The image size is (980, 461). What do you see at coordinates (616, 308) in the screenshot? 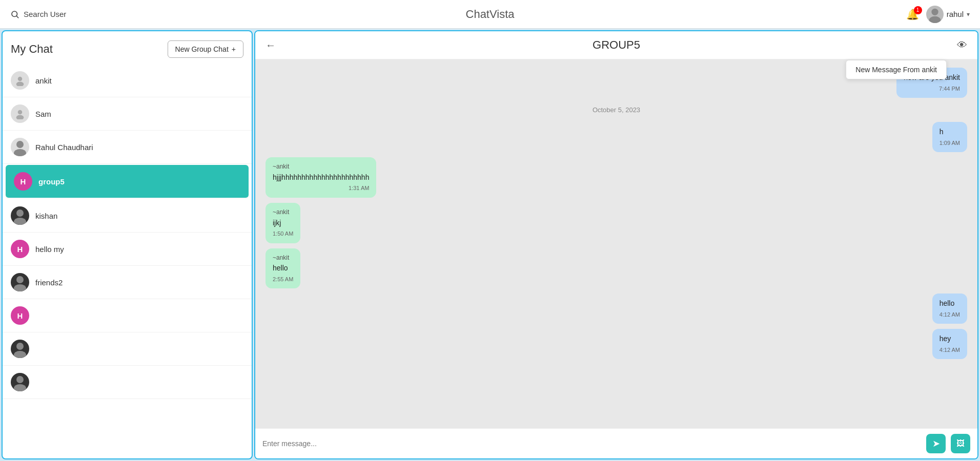
I see `message-row-6: hello 4:12 AM` at bounding box center [616, 308].